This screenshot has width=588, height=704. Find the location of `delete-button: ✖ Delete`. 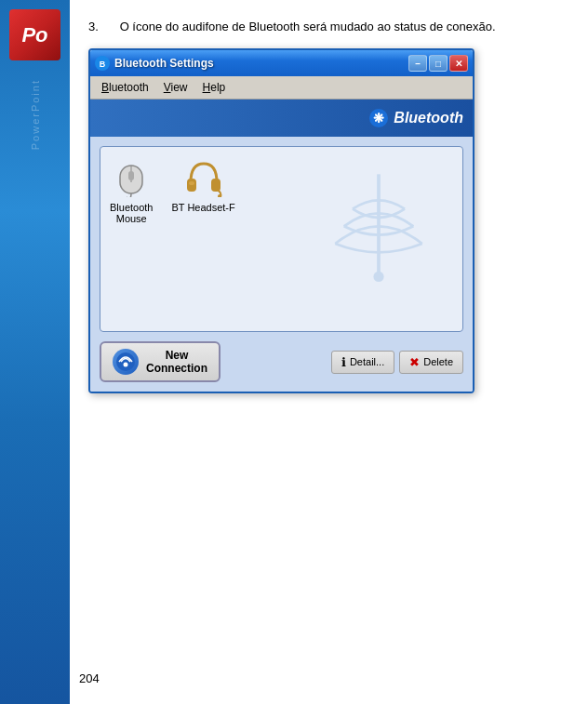

delete-button: ✖ Delete is located at coordinates (432, 363).